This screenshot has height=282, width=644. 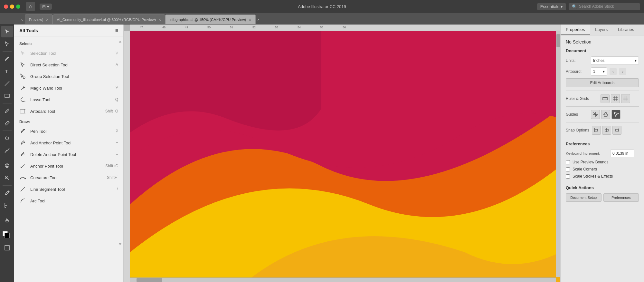 What do you see at coordinates (149, 280) in the screenshot?
I see `horizontal-scroll-thumb` at bounding box center [149, 280].